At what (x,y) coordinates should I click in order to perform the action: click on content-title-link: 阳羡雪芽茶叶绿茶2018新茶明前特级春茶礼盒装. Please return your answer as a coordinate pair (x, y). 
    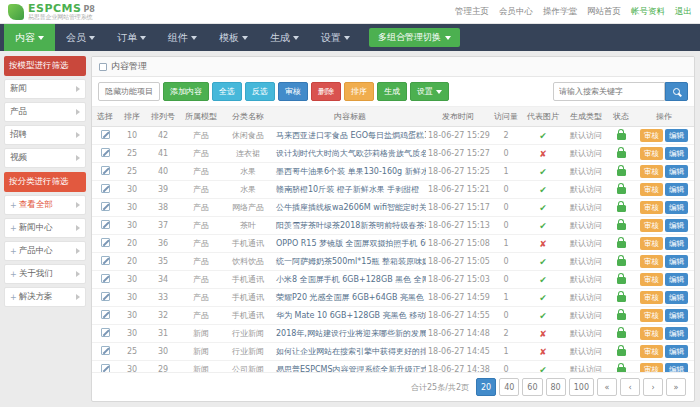
    Looking at the image, I should click on (351, 226).